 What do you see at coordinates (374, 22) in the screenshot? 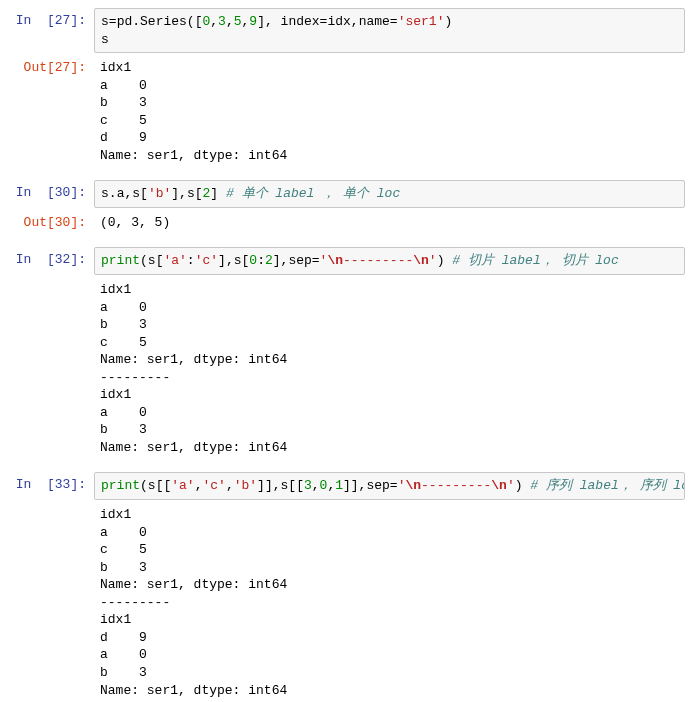
I see `code-token: name` at bounding box center [374, 22].